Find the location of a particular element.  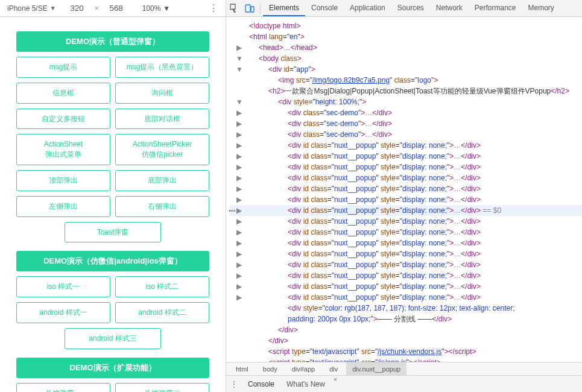

device-select: iPhone 5/SE ▼ is located at coordinates (31, 8).